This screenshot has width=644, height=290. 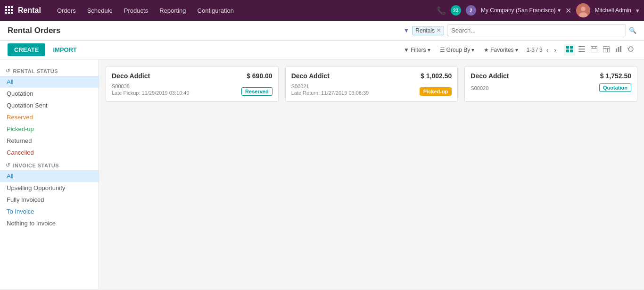 What do you see at coordinates (461, 50) in the screenshot?
I see `filter-bar: ▼ Filters ▾ ☰ Group By ▾ ★ Favorites ▾` at bounding box center [461, 50].